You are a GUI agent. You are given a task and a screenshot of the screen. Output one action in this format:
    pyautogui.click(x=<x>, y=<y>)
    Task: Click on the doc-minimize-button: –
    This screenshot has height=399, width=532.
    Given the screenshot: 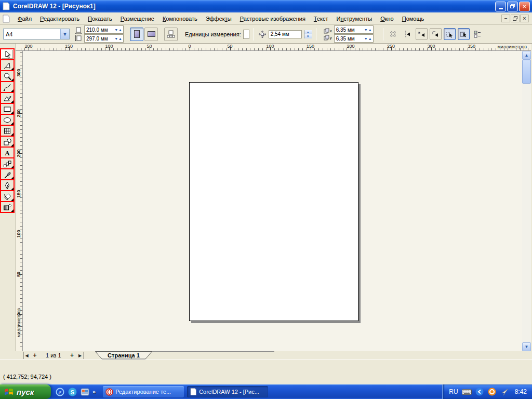 What is the action you would take?
    pyautogui.click(x=506, y=19)
    